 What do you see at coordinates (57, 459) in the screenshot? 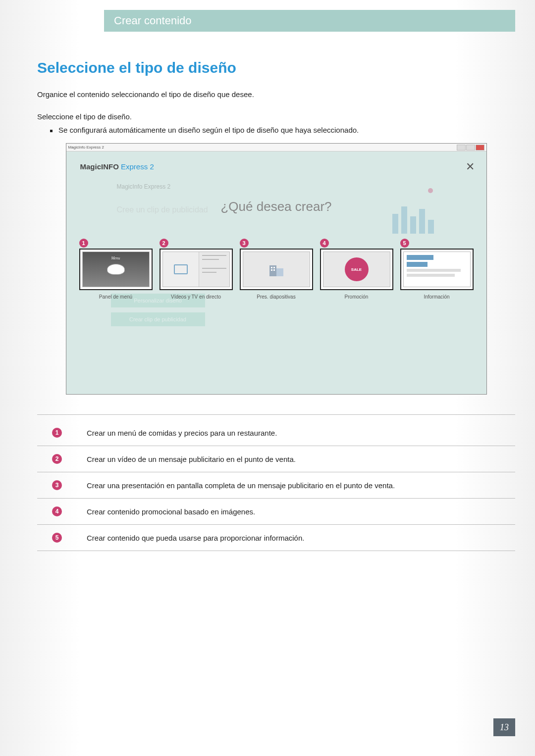
I see `legend-badge: 2` at bounding box center [57, 459].